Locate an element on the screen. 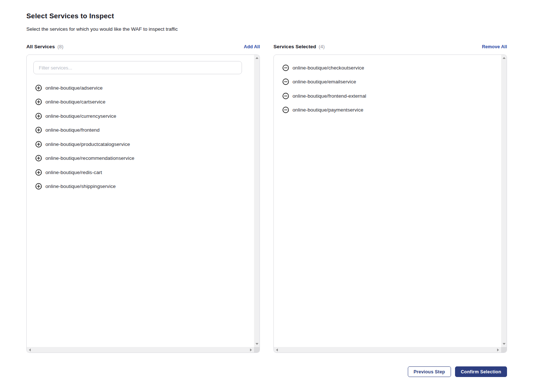 Image resolution: width=533 pixels, height=392 pixels. selected-services-heading: Services Selected (4) is located at coordinates (299, 47).